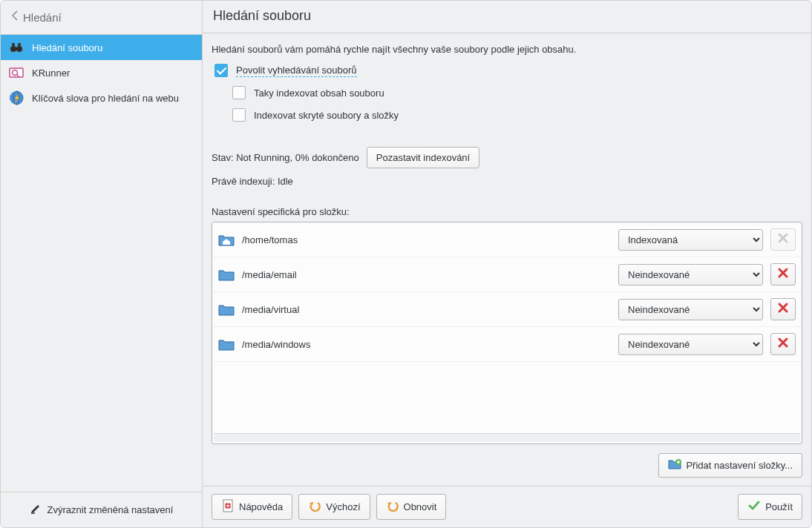 The height and width of the screenshot is (528, 812). I want to click on apply-button: Použít, so click(770, 507).